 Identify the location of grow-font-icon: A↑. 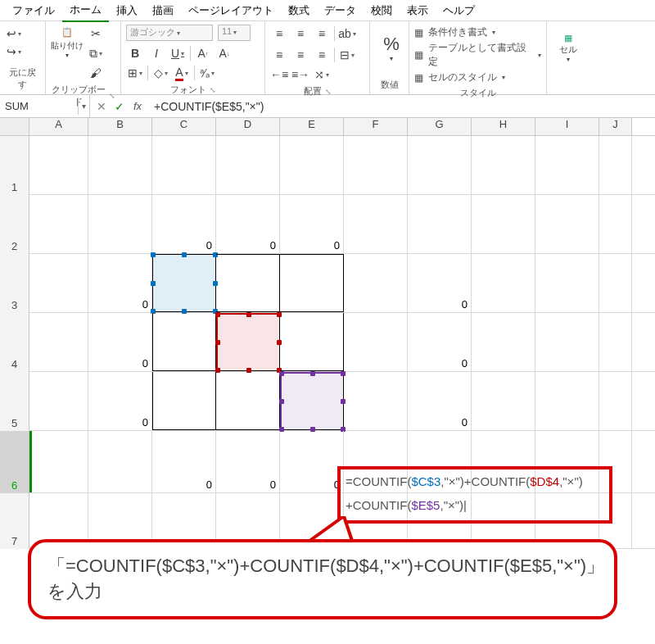
(203, 53).